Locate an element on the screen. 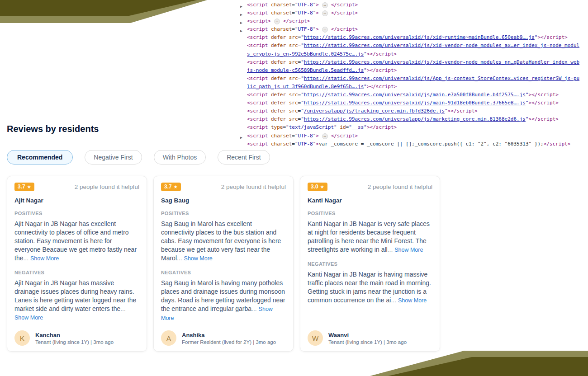  negatives-text: Sag Baug in Marol is having many pothole… is located at coordinates (223, 301).